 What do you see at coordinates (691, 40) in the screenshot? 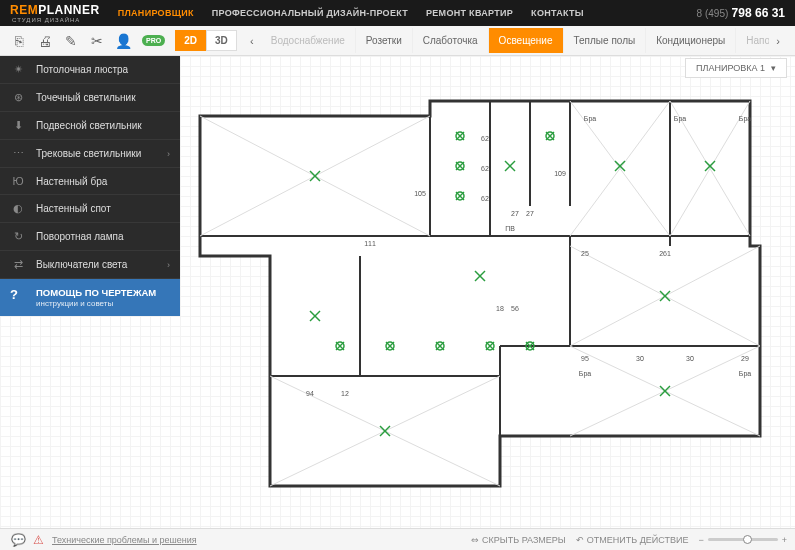
I see `tab-ac: Кондиционеры` at bounding box center [691, 40].